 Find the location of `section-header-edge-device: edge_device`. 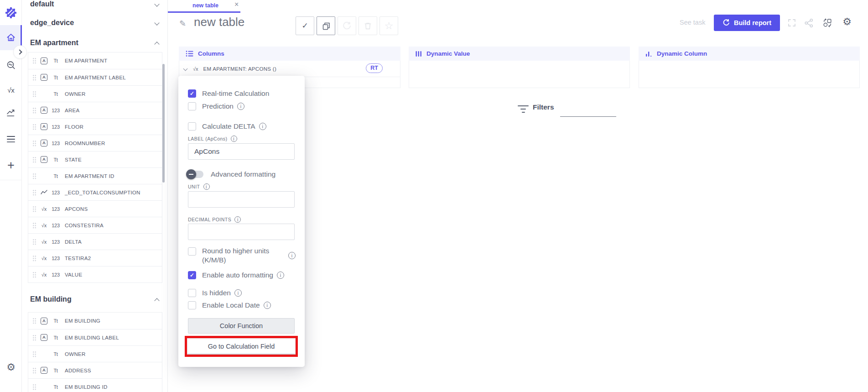

section-header-edge-device: edge_device is located at coordinates (52, 23).